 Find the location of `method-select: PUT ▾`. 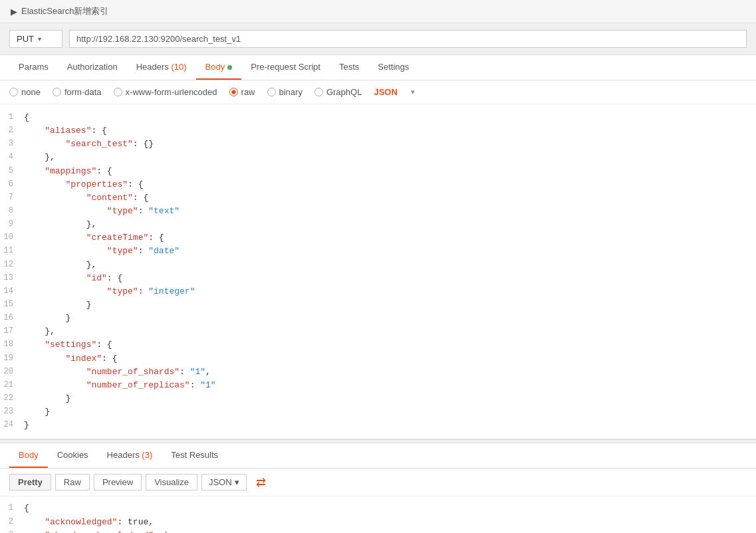

method-select: PUT ▾ is located at coordinates (36, 39).